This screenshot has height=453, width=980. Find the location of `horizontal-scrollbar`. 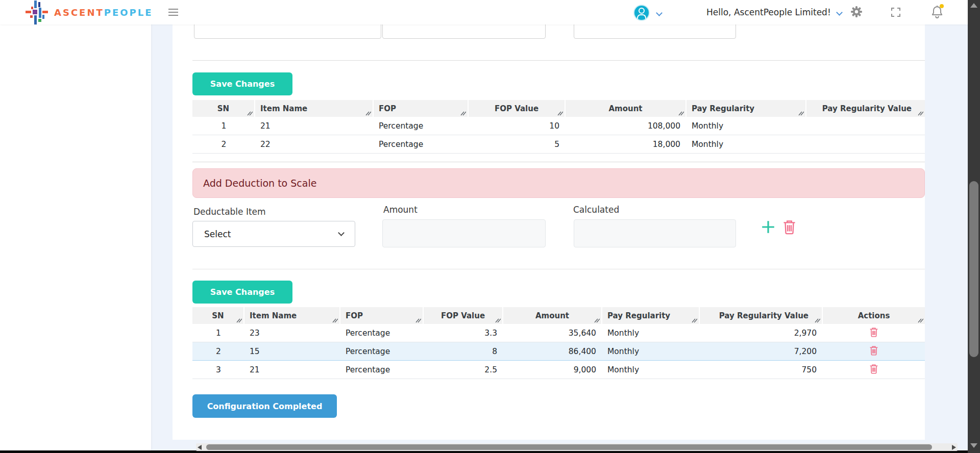

horizontal-scrollbar is located at coordinates (577, 447).